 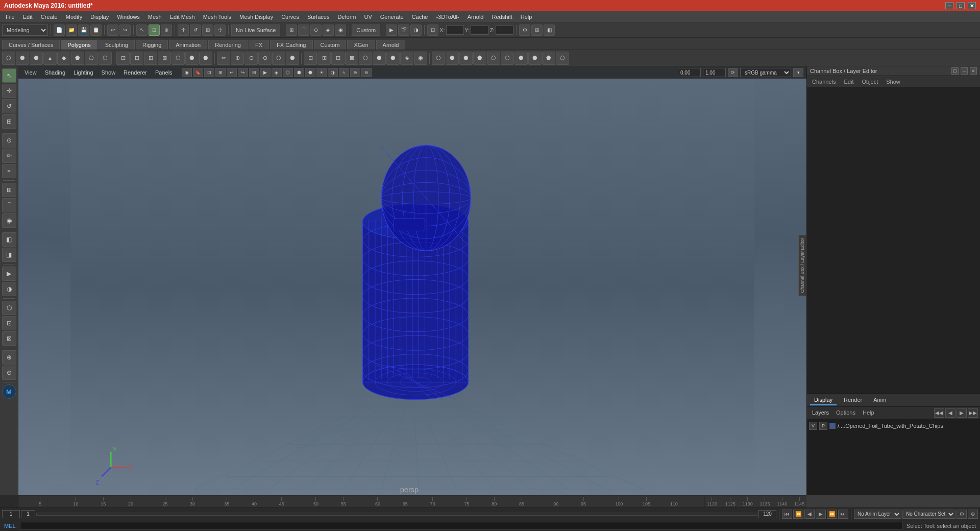 I want to click on cb-tab-channels: Channels, so click(x=824, y=82).